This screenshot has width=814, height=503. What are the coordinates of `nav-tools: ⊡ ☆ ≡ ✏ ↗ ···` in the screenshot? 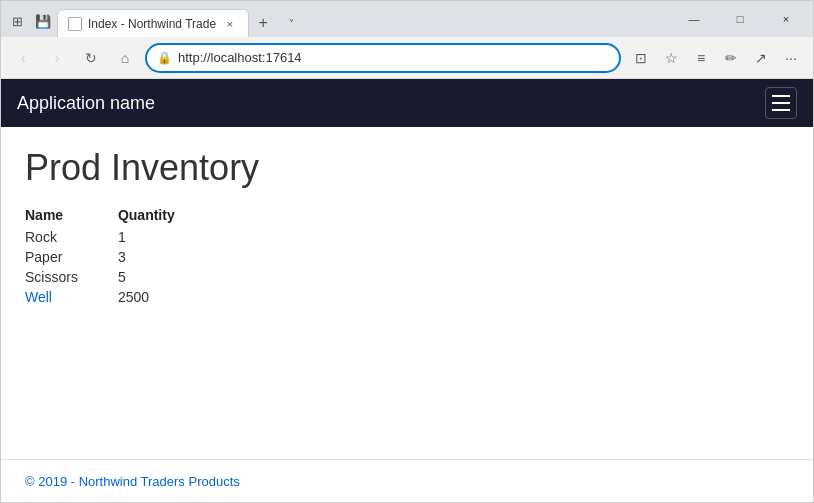 It's located at (716, 58).